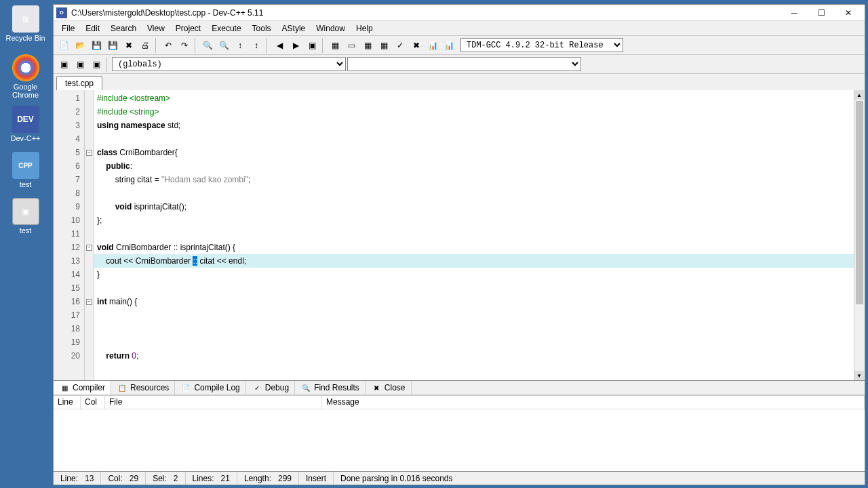 The width and height of the screenshot is (868, 488). What do you see at coordinates (312, 45) in the screenshot?
I see `bookmark-button: ▣` at bounding box center [312, 45].